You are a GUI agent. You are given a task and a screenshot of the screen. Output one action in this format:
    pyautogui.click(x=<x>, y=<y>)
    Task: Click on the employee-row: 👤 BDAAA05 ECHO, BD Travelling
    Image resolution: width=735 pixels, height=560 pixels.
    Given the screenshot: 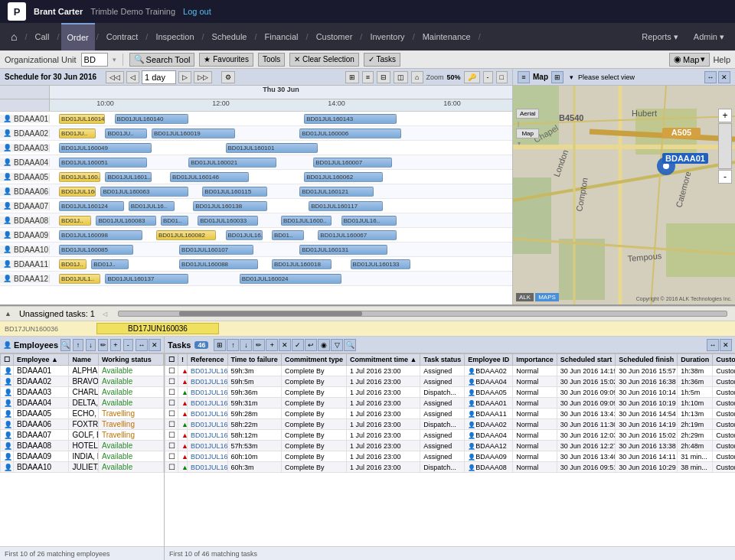 What is the action you would take?
    pyautogui.click(x=83, y=414)
    